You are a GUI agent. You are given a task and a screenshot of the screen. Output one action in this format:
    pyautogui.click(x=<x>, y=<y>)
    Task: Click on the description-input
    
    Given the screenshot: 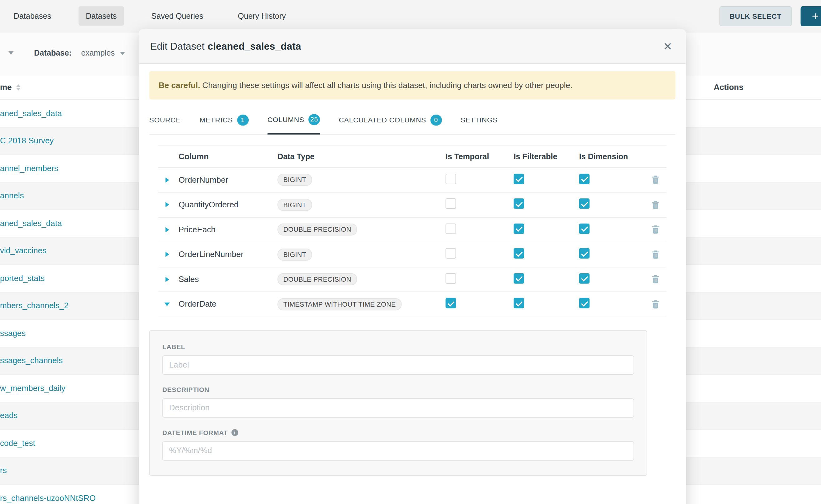 What is the action you would take?
    pyautogui.click(x=398, y=408)
    